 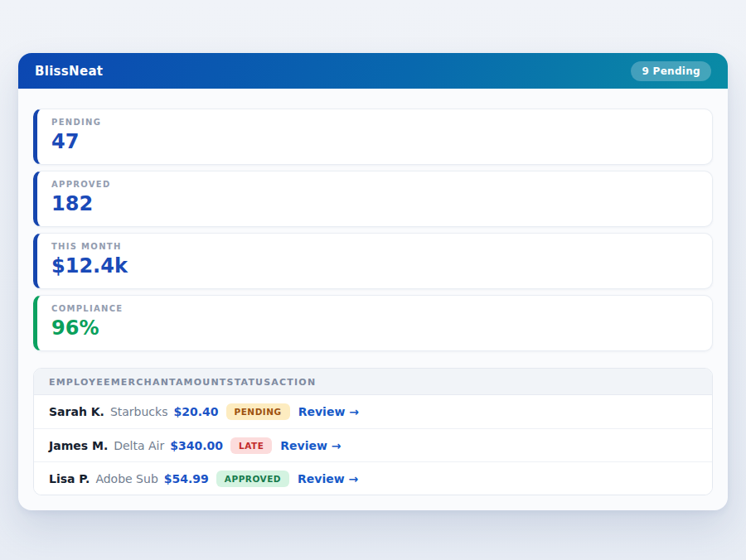 I want to click on stat-value: $12.4k, so click(x=375, y=266).